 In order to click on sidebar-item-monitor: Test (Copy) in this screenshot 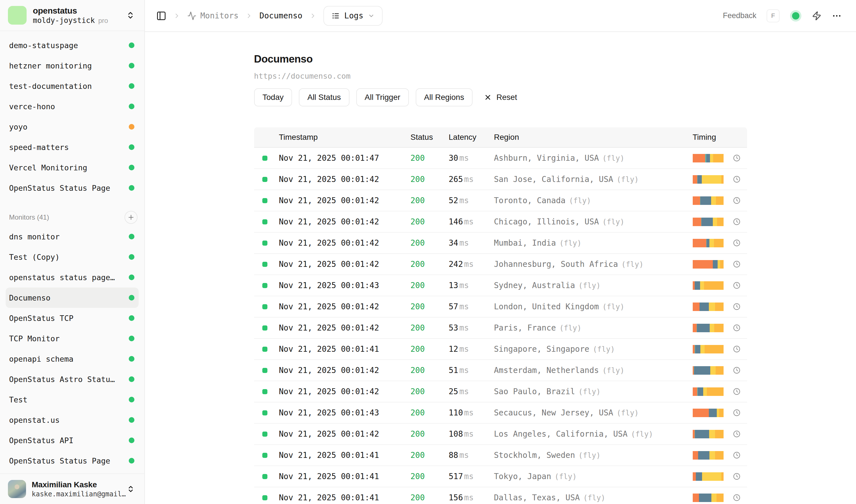, I will do `click(72, 257)`.